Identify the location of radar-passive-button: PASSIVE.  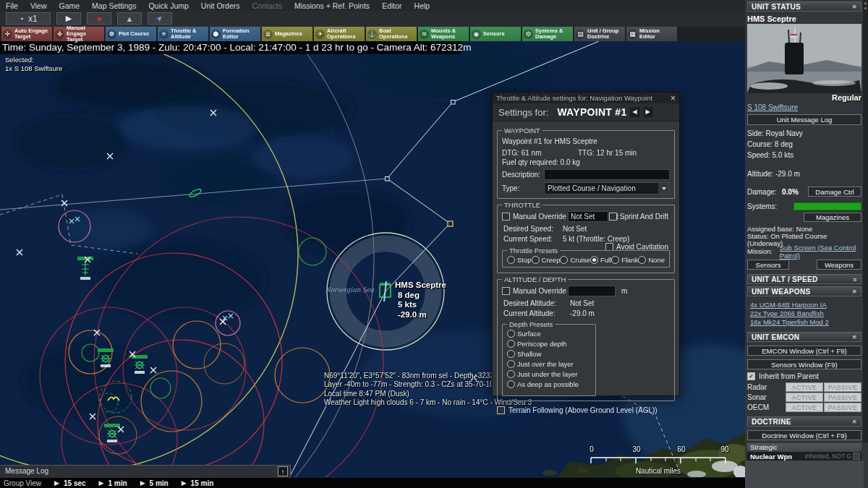
(843, 388).